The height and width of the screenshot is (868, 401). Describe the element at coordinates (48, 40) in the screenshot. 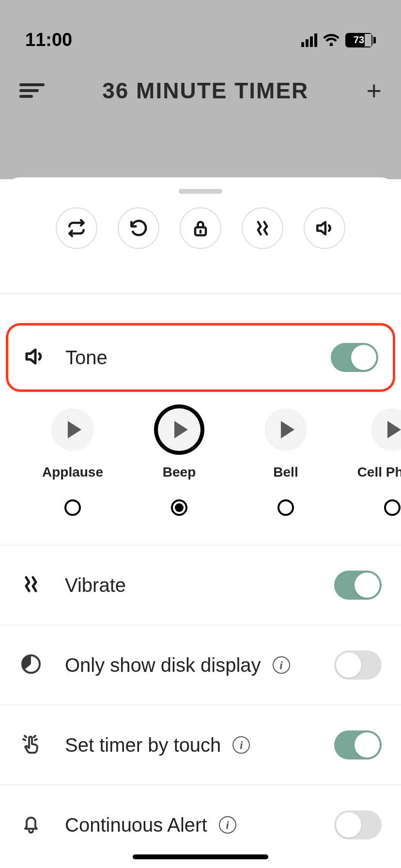

I see `status-time: 11:00` at that location.